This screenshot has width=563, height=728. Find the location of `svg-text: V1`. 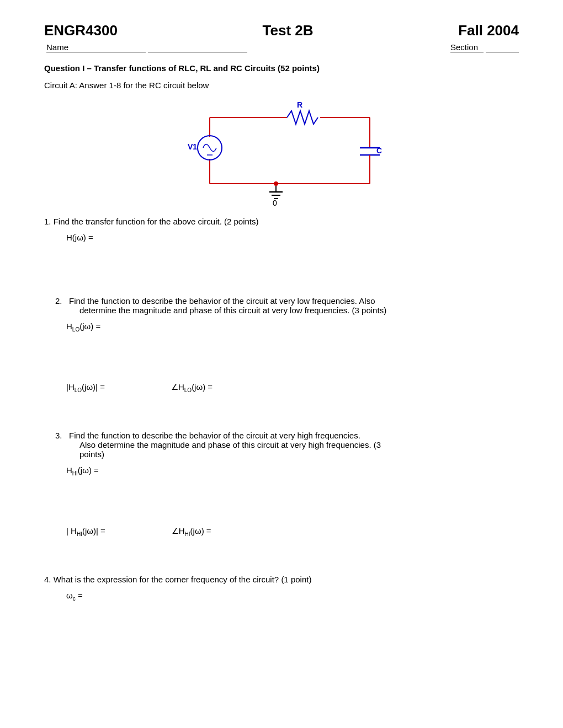

svg-text: V1 is located at coordinates (192, 147).